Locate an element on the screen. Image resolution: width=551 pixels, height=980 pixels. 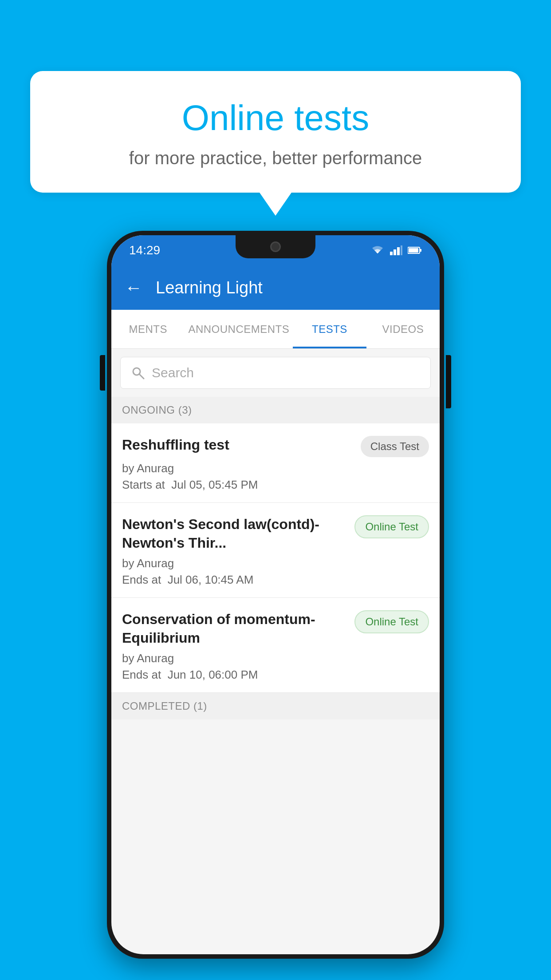
tabs-container: MENTS ANNOUNCEMENTS TESTS VIDEOS is located at coordinates (276, 329).